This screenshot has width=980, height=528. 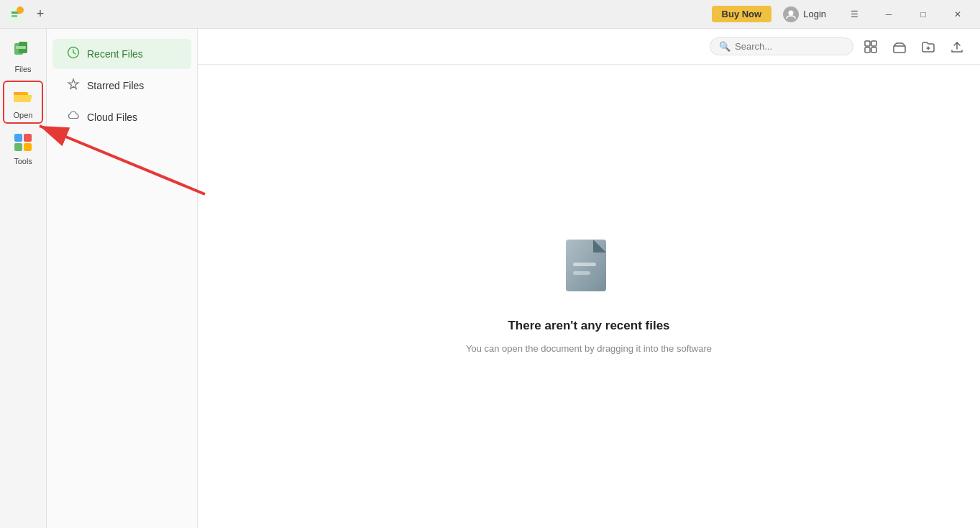 I want to click on minimize-button: ─, so click(x=889, y=14).